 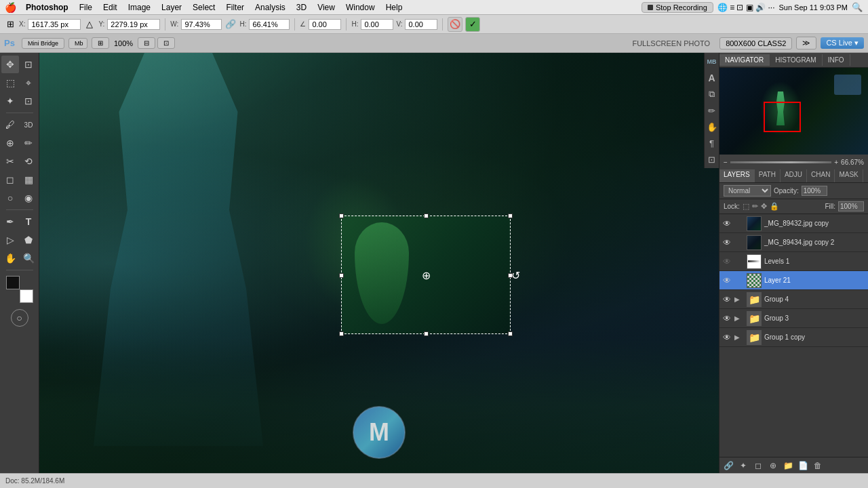 I want to click on lasso-tool: ⌖, so click(x=28, y=83).